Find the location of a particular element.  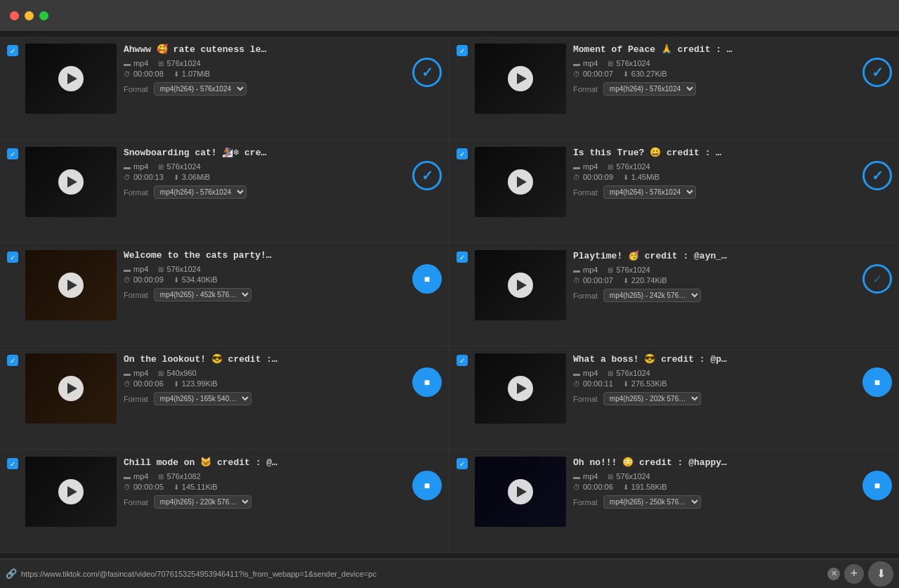

download-icon: ⬇ is located at coordinates (176, 488).